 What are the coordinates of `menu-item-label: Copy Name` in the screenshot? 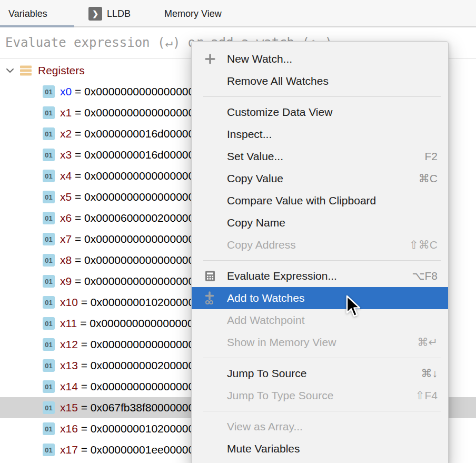 It's located at (326, 223).